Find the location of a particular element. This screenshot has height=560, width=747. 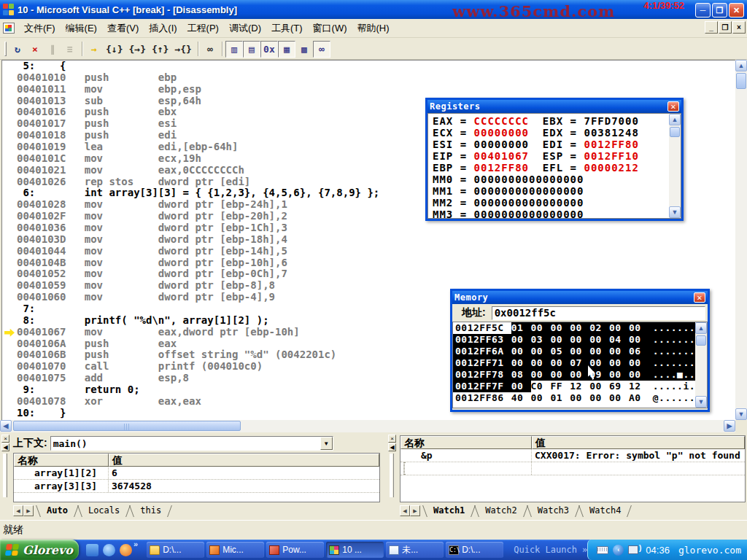

start-button: Glorevo is located at coordinates (39, 550).